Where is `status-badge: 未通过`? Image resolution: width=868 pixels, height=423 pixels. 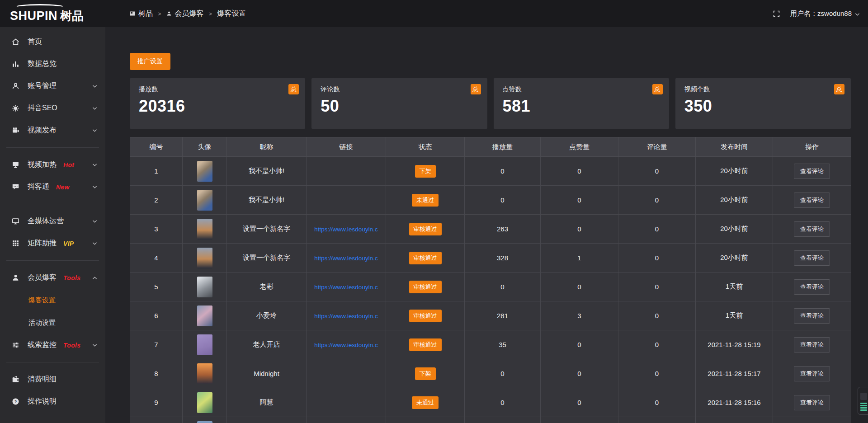
status-badge: 未通过 is located at coordinates (425, 200).